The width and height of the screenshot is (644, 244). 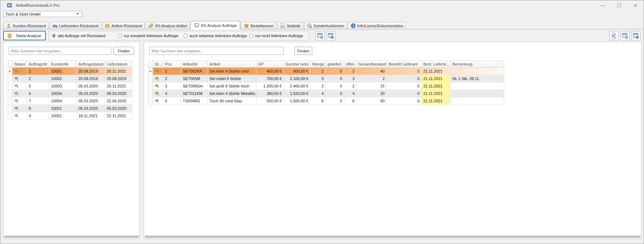 I want to click on radio-alle-auftraege: alle Aufträge mit Rückstand, so click(x=79, y=36).